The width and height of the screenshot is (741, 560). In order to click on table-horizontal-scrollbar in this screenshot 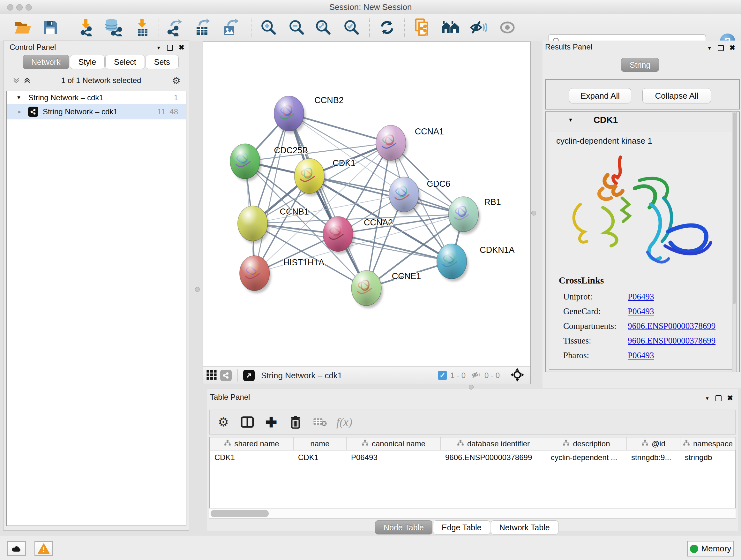, I will do `click(472, 513)`.